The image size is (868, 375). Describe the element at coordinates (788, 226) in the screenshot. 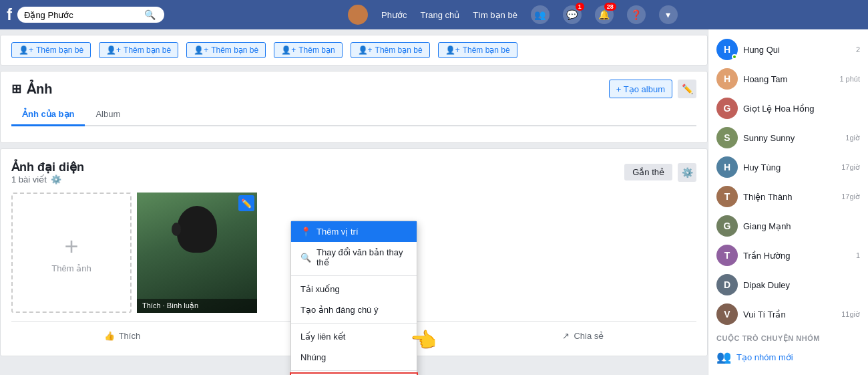

I see `sidebar-contact-6: G Giang Mạnh` at that location.